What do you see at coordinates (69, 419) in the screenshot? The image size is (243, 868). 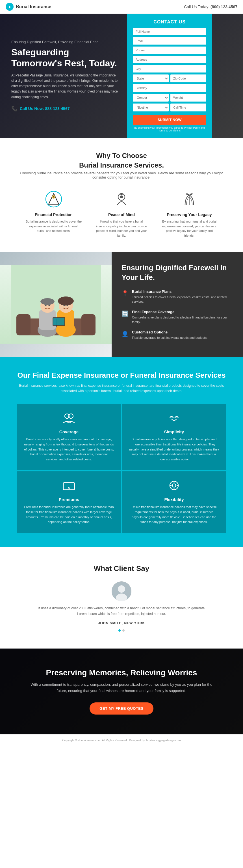 I see `coverage-card-icon` at bounding box center [69, 419].